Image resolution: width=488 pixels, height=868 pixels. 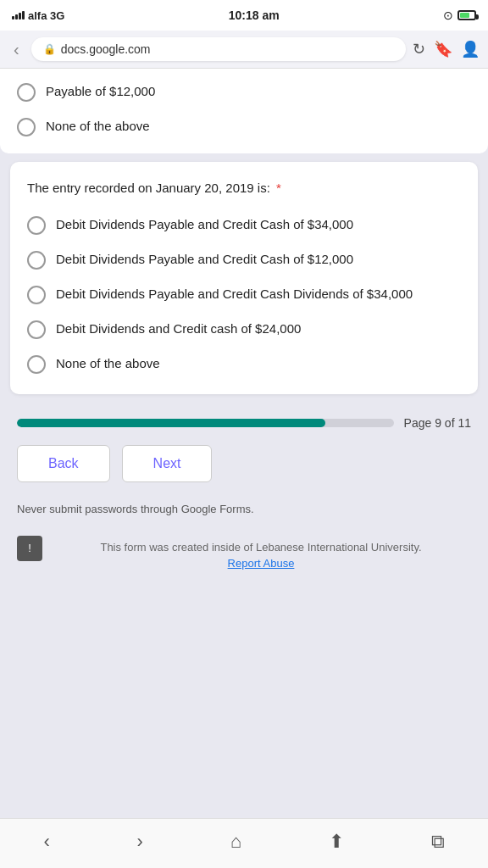 What do you see at coordinates (438, 842) in the screenshot?
I see `nav-tabs-button: ⧉` at bounding box center [438, 842].